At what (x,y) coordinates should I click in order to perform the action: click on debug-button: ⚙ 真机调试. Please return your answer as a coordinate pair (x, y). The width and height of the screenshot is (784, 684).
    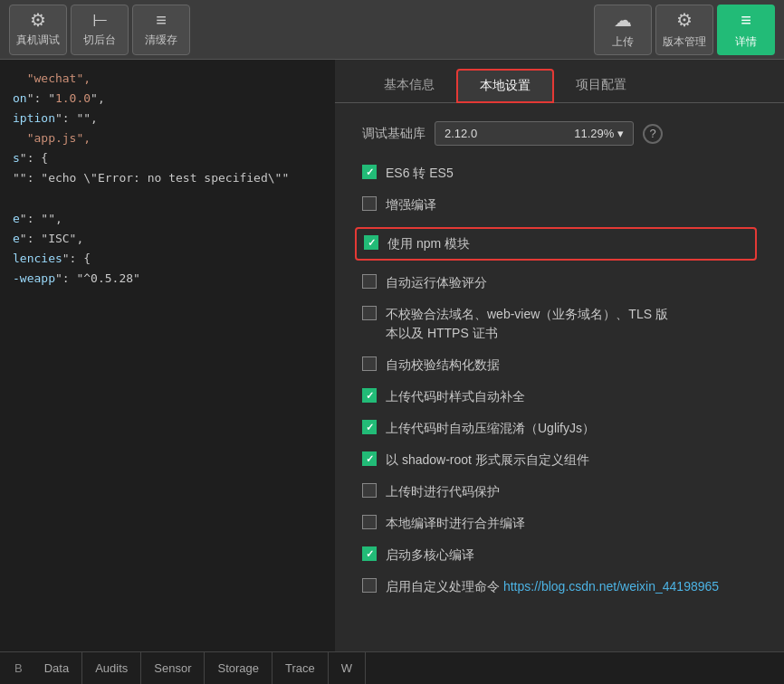
    Looking at the image, I should click on (38, 30).